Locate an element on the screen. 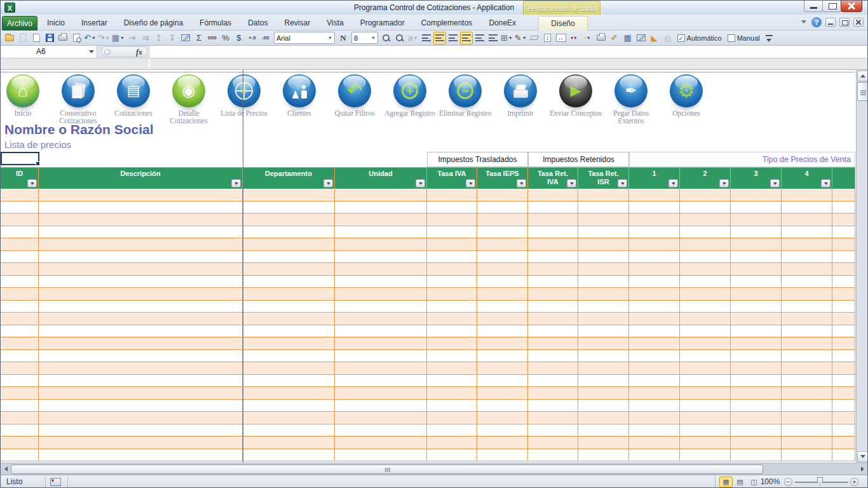  nav-cotizaciones: ▤Cotizaciones is located at coordinates (133, 95).